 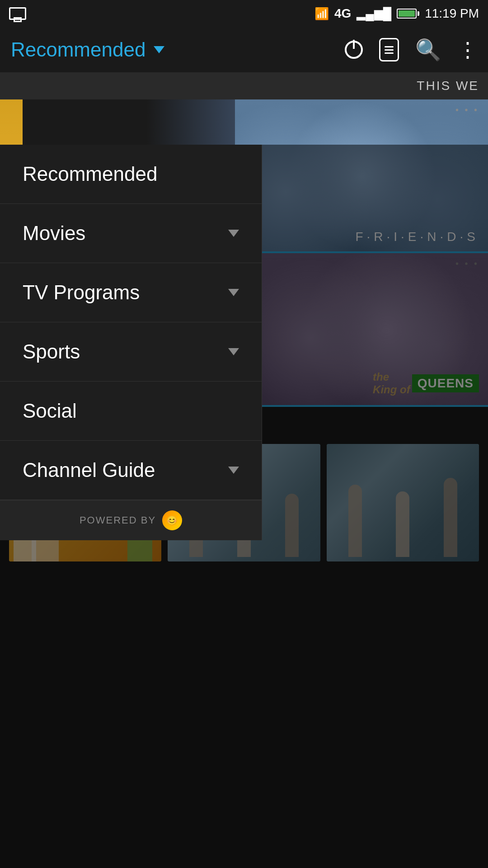 I want to click on dropdown-item-social: Social, so click(x=131, y=411).